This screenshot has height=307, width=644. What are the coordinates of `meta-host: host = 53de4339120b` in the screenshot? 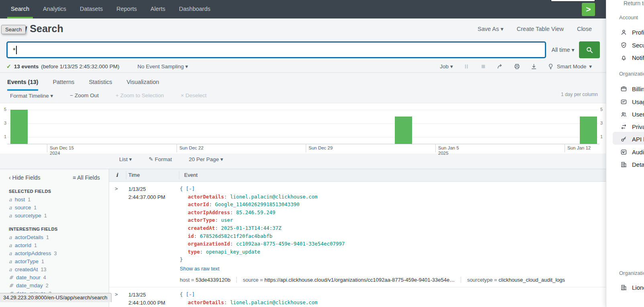 It's located at (208, 280).